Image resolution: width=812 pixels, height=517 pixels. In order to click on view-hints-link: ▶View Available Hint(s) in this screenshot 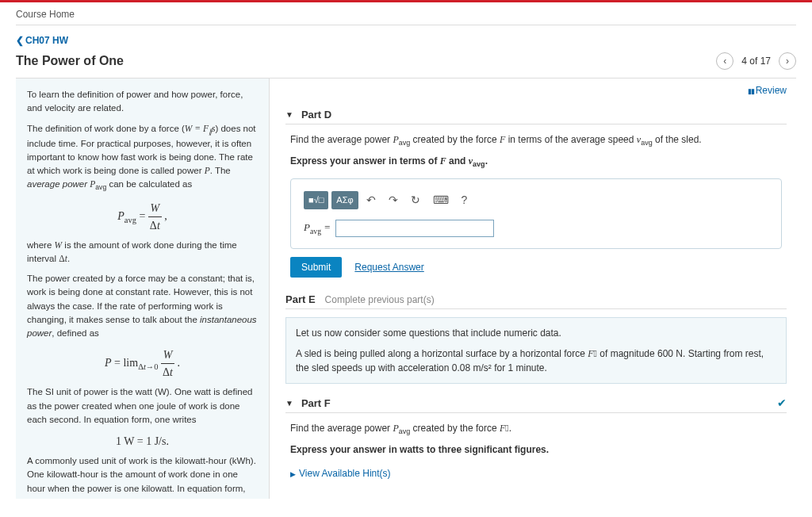, I will do `click(341, 473)`.